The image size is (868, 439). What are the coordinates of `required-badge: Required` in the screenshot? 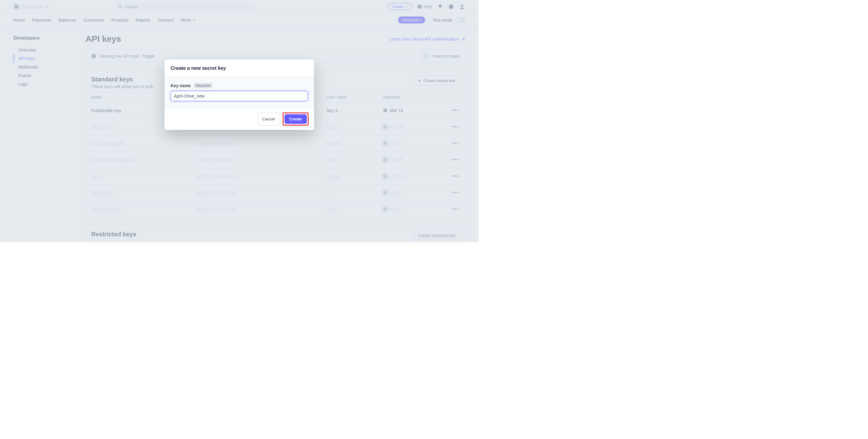 It's located at (203, 86).